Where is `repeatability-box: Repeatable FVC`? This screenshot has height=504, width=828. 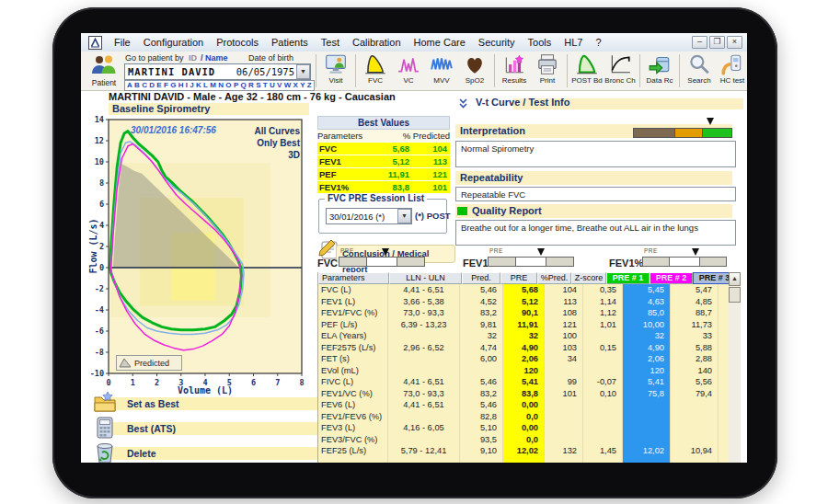
repeatability-box: Repeatable FVC is located at coordinates (596, 194).